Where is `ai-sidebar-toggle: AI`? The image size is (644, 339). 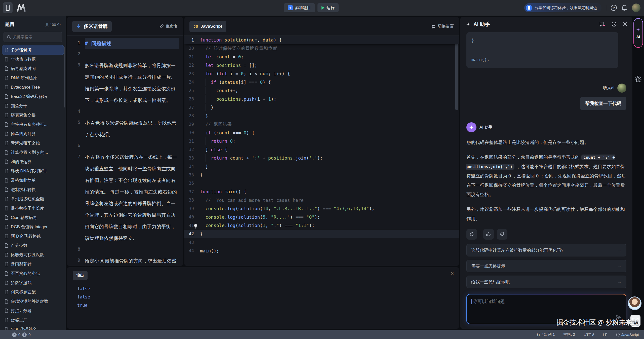 ai-sidebar-toggle: AI is located at coordinates (638, 33).